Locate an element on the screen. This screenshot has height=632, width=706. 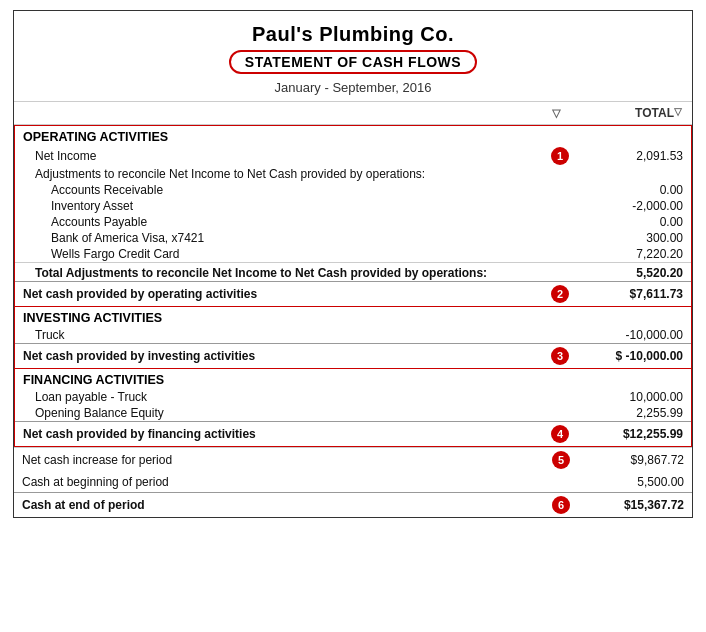
accounts-receivable-row: Accounts Receivable 0.00 is located at coordinates (353, 190).